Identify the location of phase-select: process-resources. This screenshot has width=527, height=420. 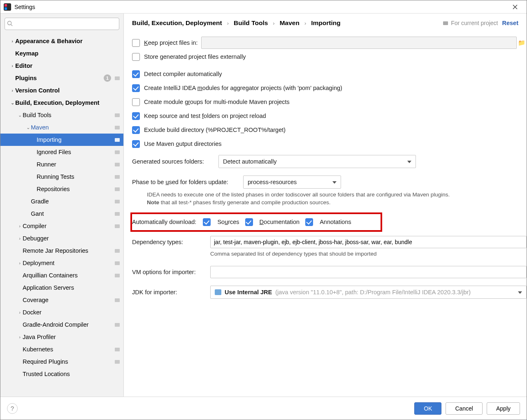
(292, 182).